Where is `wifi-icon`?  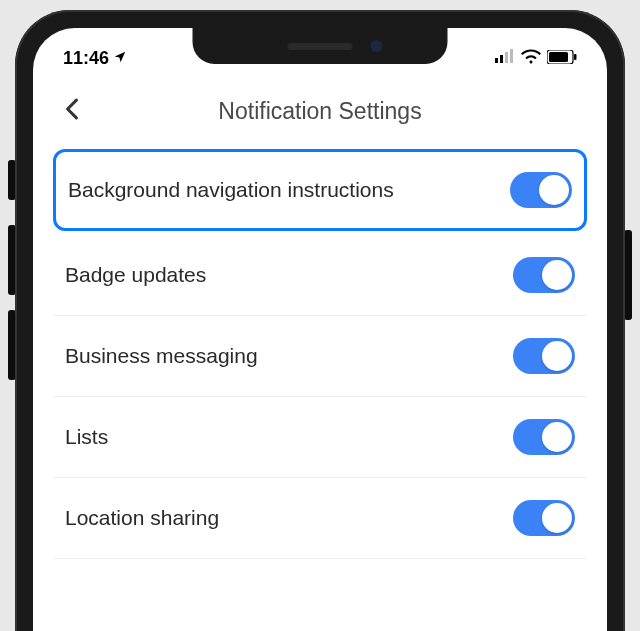
wifi-icon is located at coordinates (531, 58).